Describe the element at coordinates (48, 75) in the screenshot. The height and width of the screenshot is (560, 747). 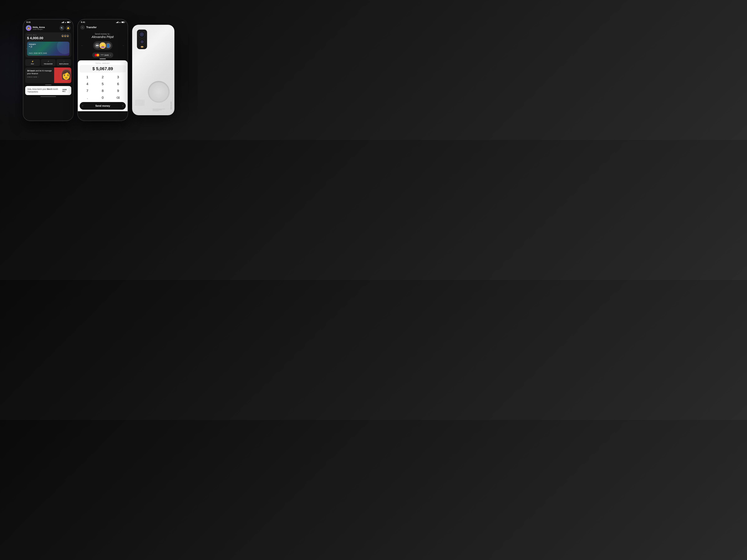
I see `ai-banner: Sit back and let AI manage your finance …` at that location.